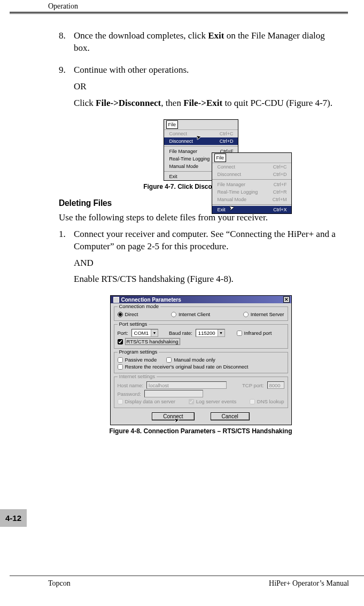 The height and width of the screenshot is (606, 364). Describe the element at coordinates (208, 71) in the screenshot. I see `body-text: Continue with other operations.` at that location.